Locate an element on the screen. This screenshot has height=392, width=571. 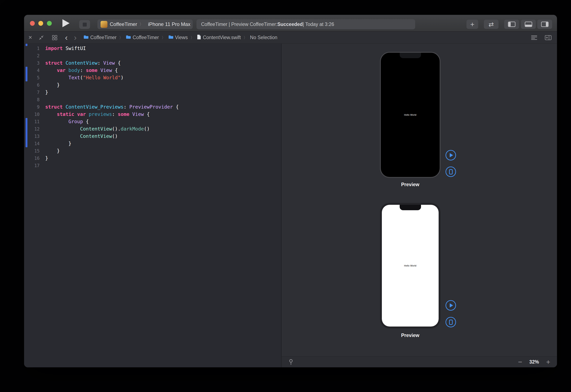
window-minimize-button is located at coordinates (41, 23).